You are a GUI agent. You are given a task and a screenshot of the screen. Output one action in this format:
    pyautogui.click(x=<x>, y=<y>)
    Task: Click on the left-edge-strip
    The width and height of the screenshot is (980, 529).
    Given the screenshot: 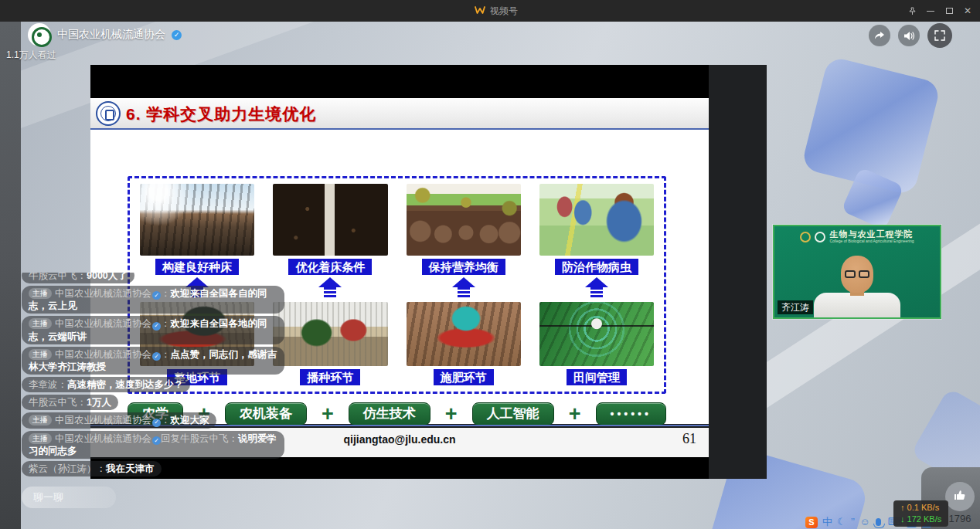 What is the action you would take?
    pyautogui.click(x=11, y=275)
    